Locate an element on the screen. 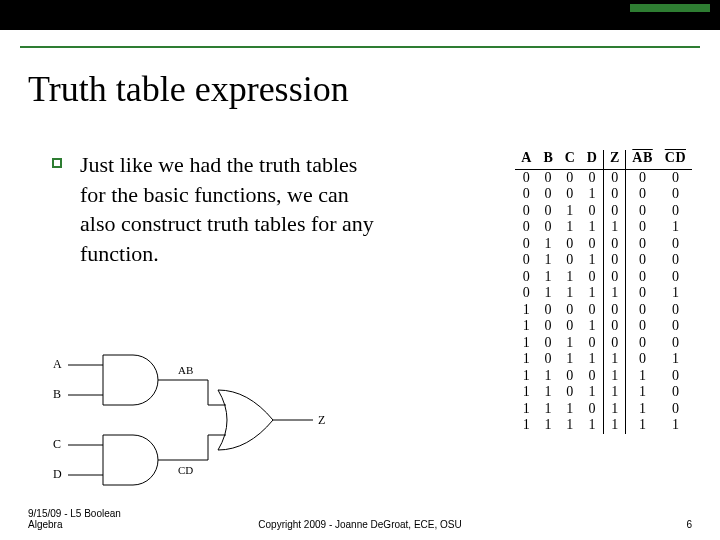 The image size is (720, 540). truth-table: ABCDZABCD0000000000100000100000011101010… is located at coordinates (604, 292).